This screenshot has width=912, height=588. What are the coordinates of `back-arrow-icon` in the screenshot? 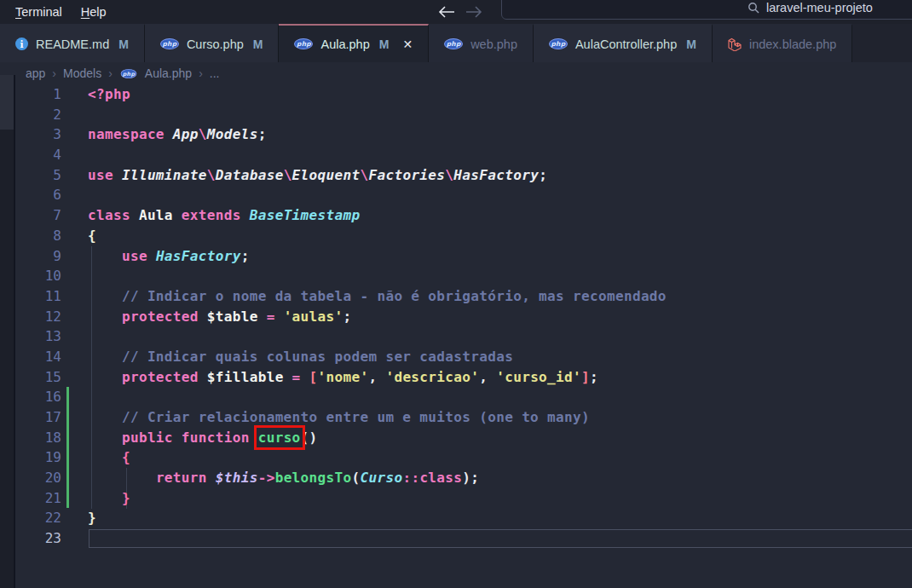 It's located at (447, 12).